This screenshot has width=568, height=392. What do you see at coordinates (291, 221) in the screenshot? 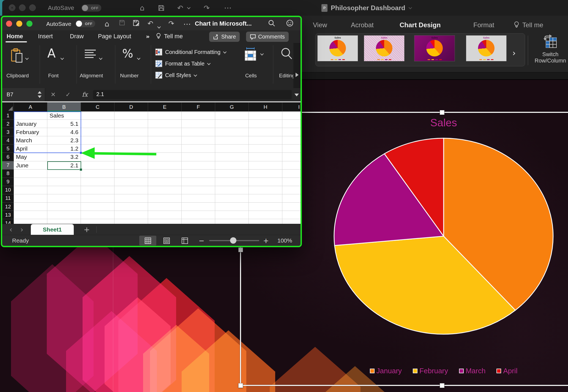
I see `cell-I14` at bounding box center [291, 221].